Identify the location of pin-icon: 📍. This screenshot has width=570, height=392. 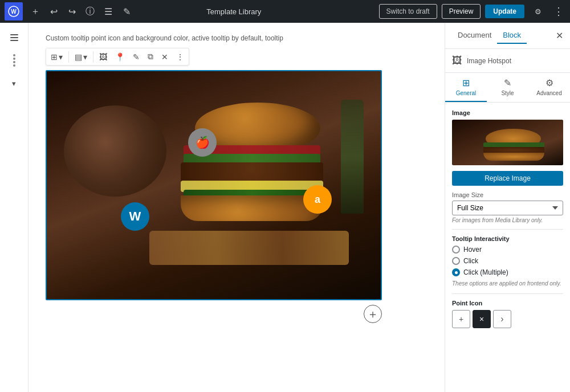
(120, 57).